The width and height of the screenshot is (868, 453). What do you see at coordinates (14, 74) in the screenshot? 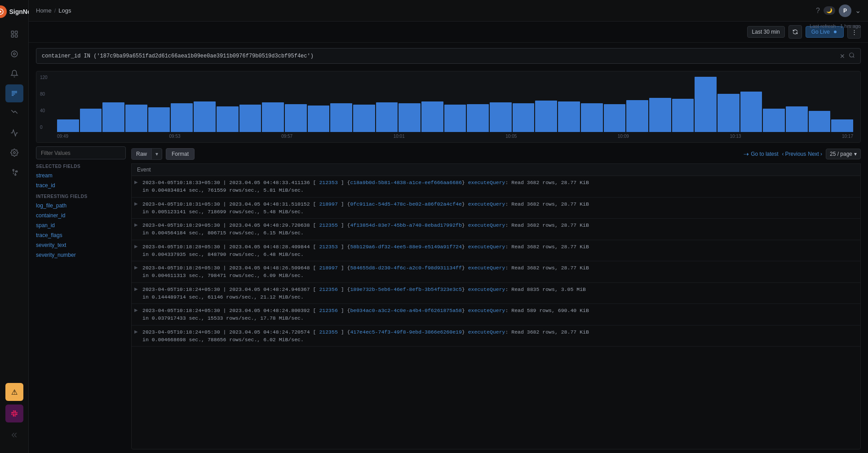
I see `sidebar-item-alerts` at bounding box center [14, 74].